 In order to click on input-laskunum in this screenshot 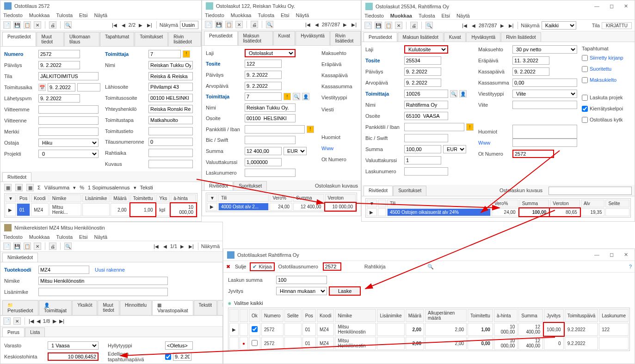, I will do `click(270, 173)`.